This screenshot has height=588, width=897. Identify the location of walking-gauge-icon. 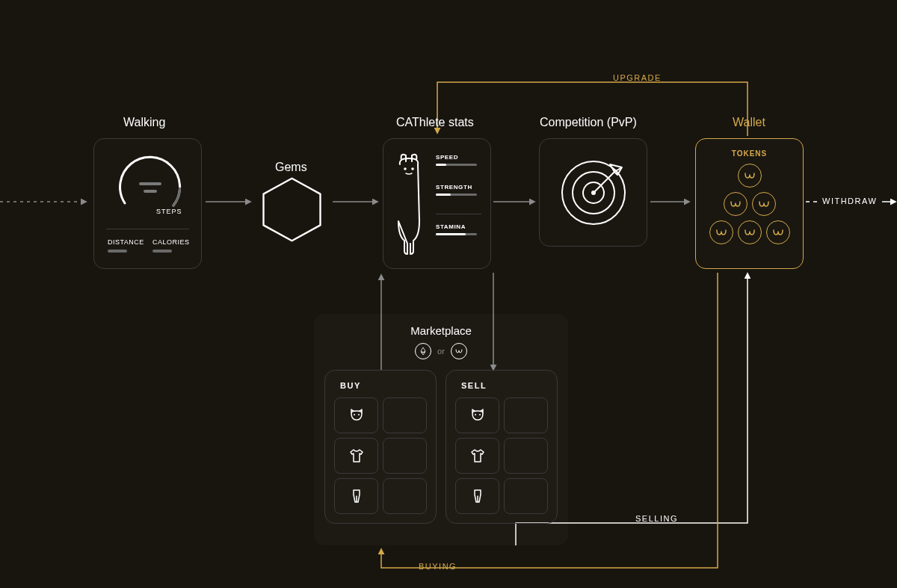
(147, 183).